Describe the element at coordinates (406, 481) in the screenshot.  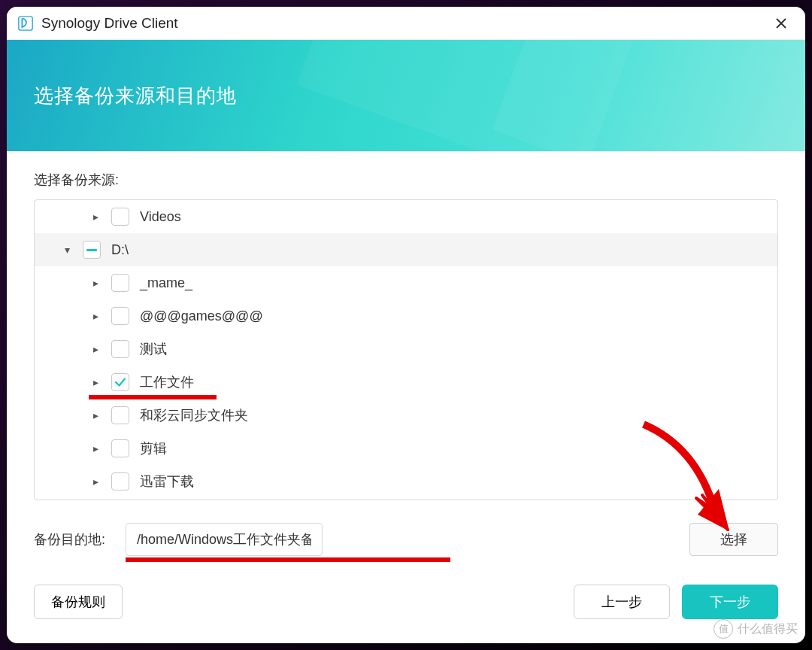
I see `tree-row: ▸迅雷下载` at that location.